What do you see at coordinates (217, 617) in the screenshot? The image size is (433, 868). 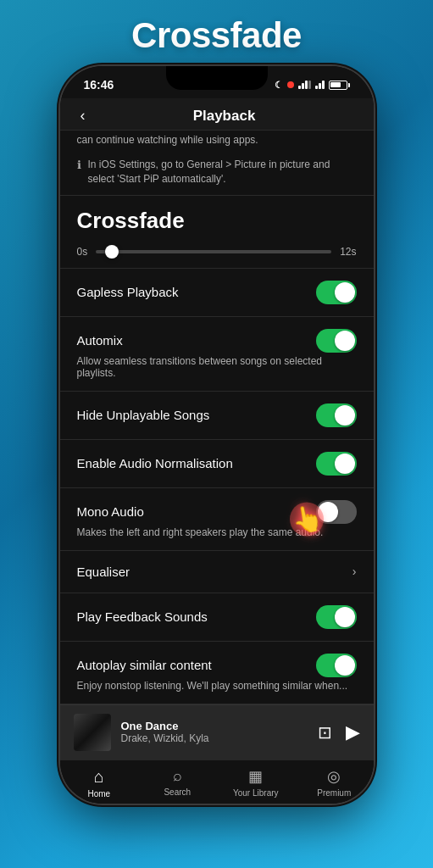 I see `play-feedback-row: Play Feedback Sounds` at bounding box center [217, 617].